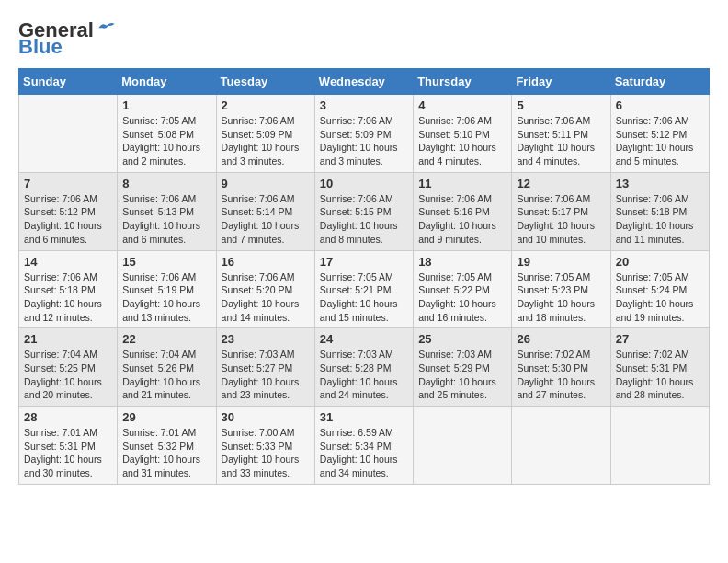 The width and height of the screenshot is (728, 563). Describe the element at coordinates (660, 82) in the screenshot. I see `col-header-saturday: Saturday` at that location.